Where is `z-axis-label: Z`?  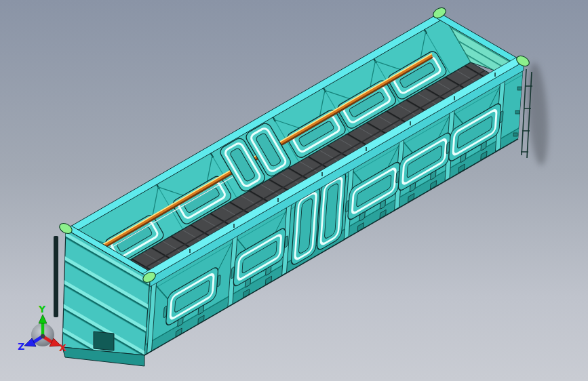
z-axis-label: Z is located at coordinates (21, 346).